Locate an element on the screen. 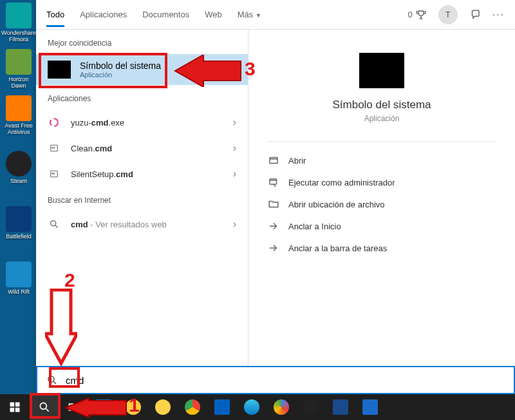 This screenshot has height=420, width=515. more-icon: ··· is located at coordinates (498, 15).